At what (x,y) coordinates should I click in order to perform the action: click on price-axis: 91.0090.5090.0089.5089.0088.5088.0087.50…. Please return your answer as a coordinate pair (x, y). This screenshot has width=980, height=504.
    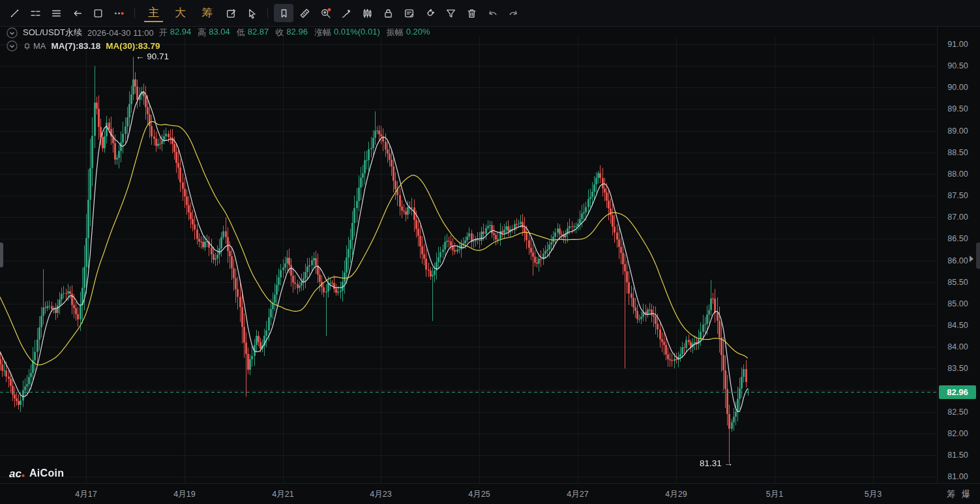
    Looking at the image, I should click on (958, 254).